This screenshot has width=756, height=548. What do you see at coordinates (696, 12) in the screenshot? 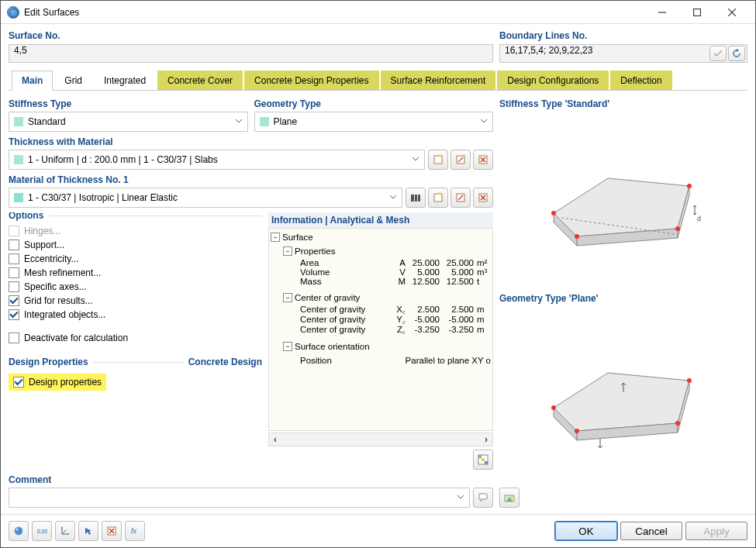
I see `maximize-button` at bounding box center [696, 12].